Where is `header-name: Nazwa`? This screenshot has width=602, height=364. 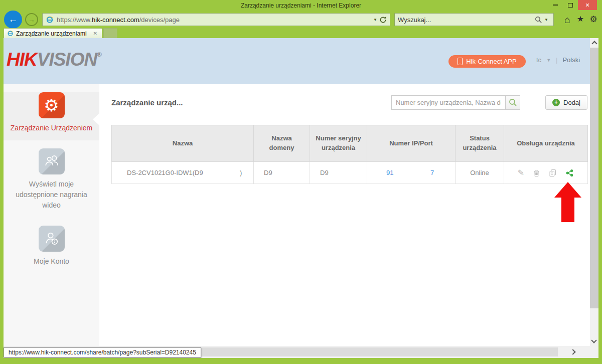
header-name: Nazwa is located at coordinates (183, 143).